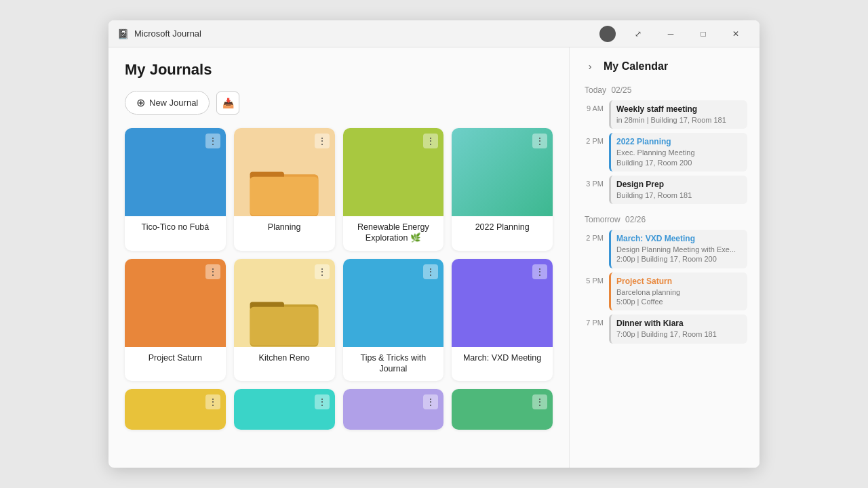 Image resolution: width=868 pixels, height=488 pixels. What do you see at coordinates (679, 109) in the screenshot?
I see `event-title-1: Weekly staff meeting` at bounding box center [679, 109].